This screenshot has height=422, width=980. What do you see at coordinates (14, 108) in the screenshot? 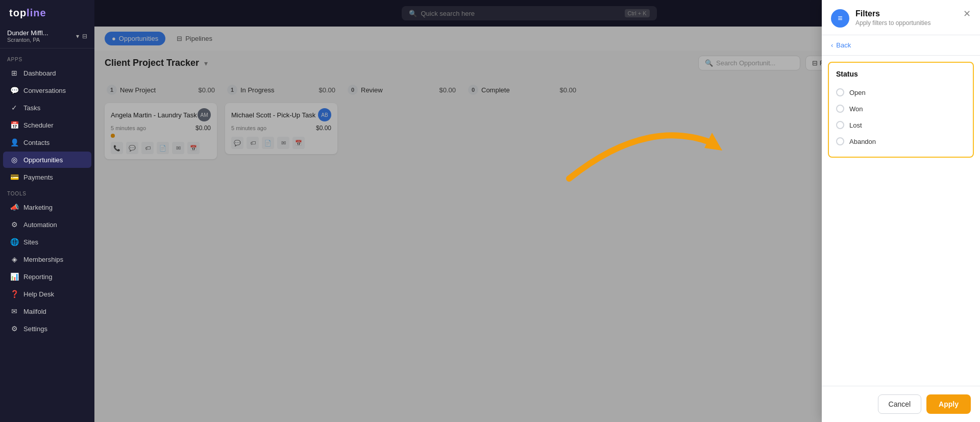
I see `tasks-icon: ✓` at bounding box center [14, 108].